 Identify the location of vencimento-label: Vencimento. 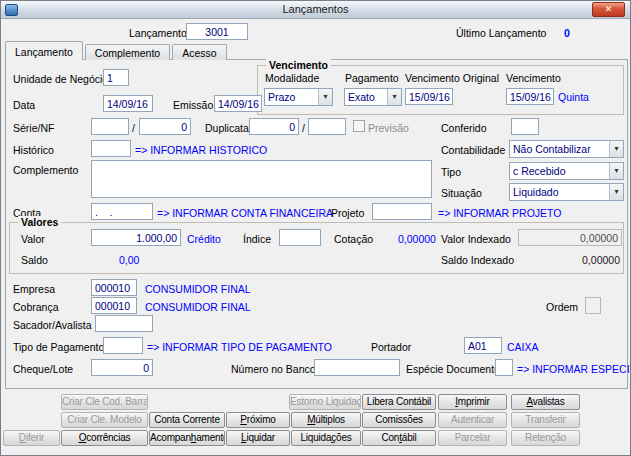
(534, 78).